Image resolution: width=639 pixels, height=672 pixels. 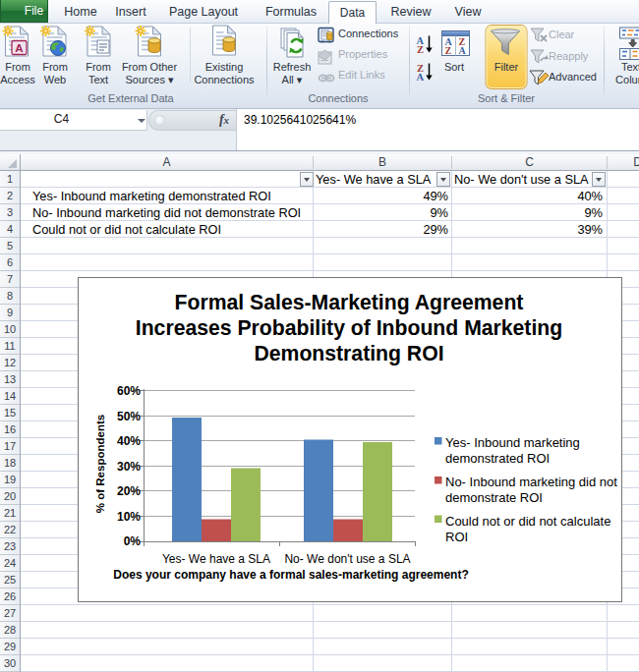 What do you see at coordinates (456, 536) in the screenshot?
I see `svg-text: ROI` at bounding box center [456, 536].